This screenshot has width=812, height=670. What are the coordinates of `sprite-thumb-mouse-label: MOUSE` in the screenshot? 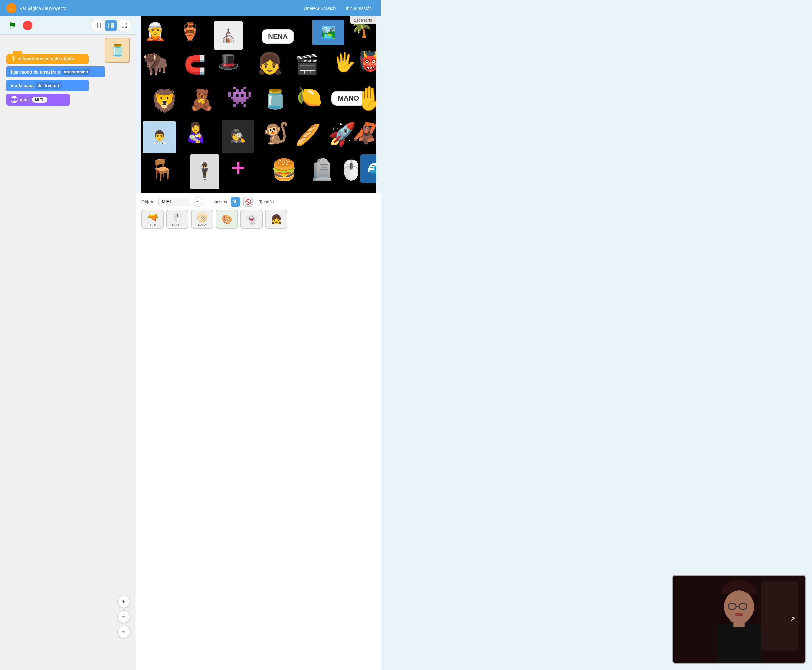 It's located at (177, 225).